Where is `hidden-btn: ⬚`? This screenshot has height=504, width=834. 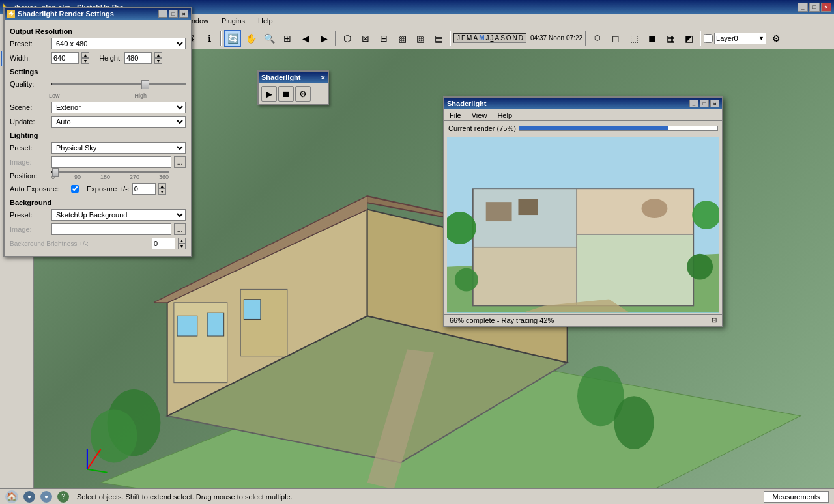 hidden-btn: ⬚ is located at coordinates (634, 38).